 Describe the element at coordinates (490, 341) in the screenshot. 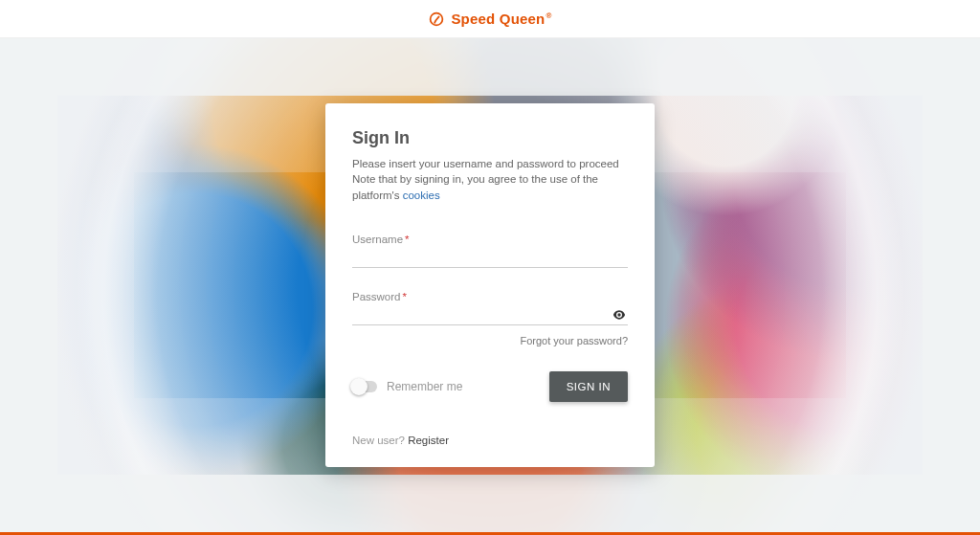

I see `forgot-password-link: Forgot your password?` at that location.